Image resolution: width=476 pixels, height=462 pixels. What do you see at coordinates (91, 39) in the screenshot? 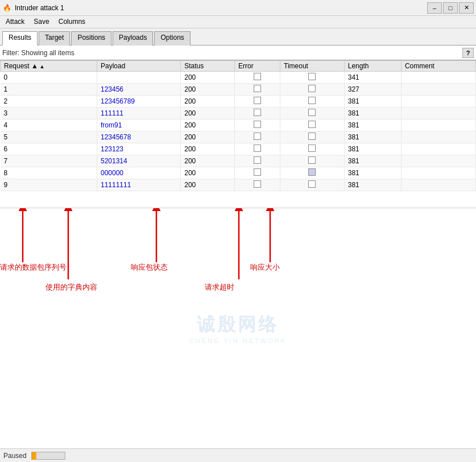
I see `tab-positions: Positions` at bounding box center [91, 39].